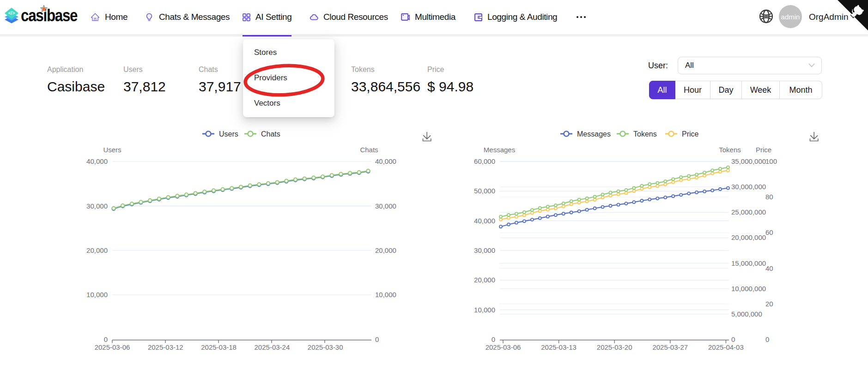  I want to click on svg-text: 2025-03-12, so click(165, 347).